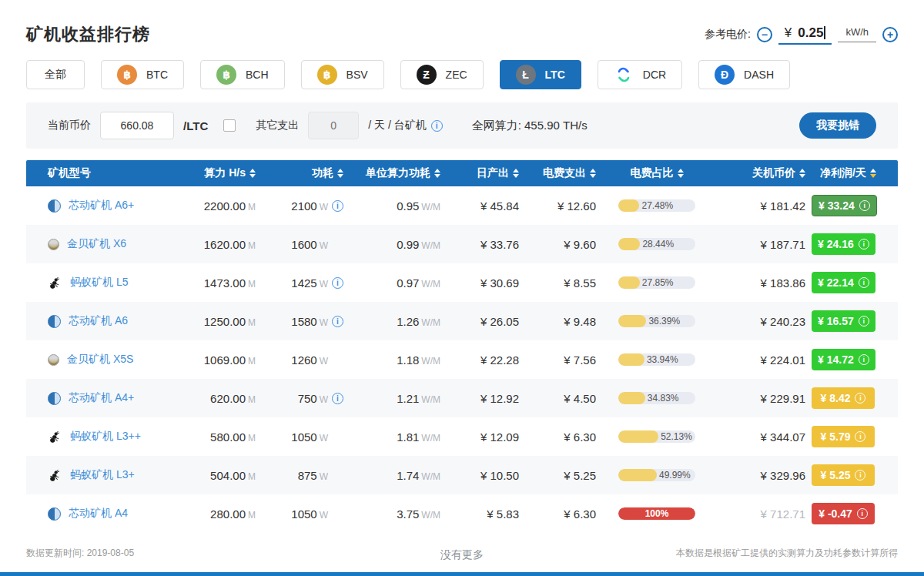  What do you see at coordinates (103, 514) in the screenshot?
I see `model-cell: 芯动矿机 A4` at bounding box center [103, 514].